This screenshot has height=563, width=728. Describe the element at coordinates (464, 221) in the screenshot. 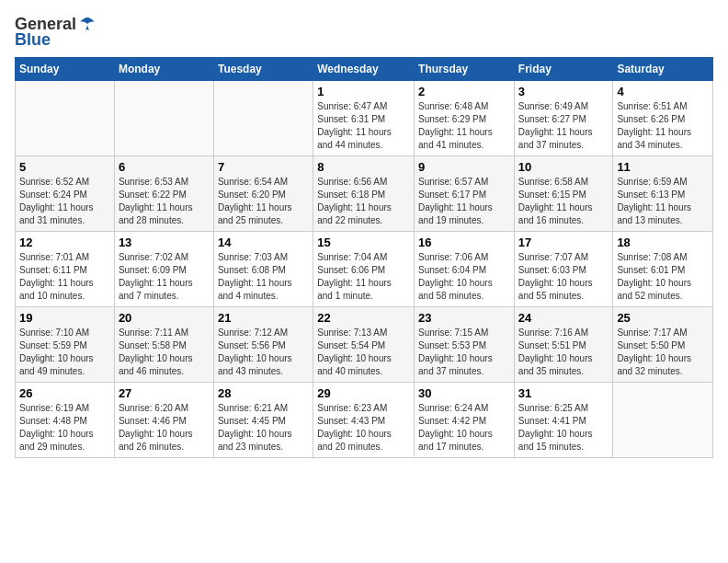

I see `cell-info-line: and 19 minutes.` at that location.